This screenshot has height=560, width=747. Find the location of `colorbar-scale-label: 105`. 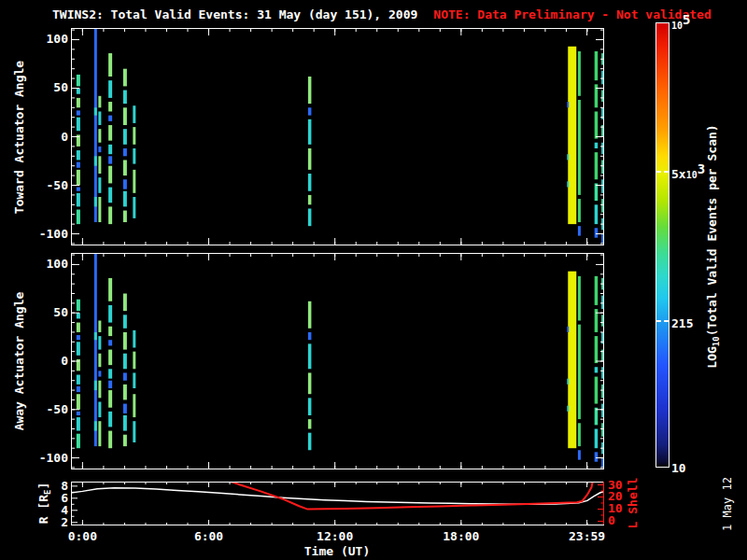

colorbar-scale-label: 105 is located at coordinates (681, 24).